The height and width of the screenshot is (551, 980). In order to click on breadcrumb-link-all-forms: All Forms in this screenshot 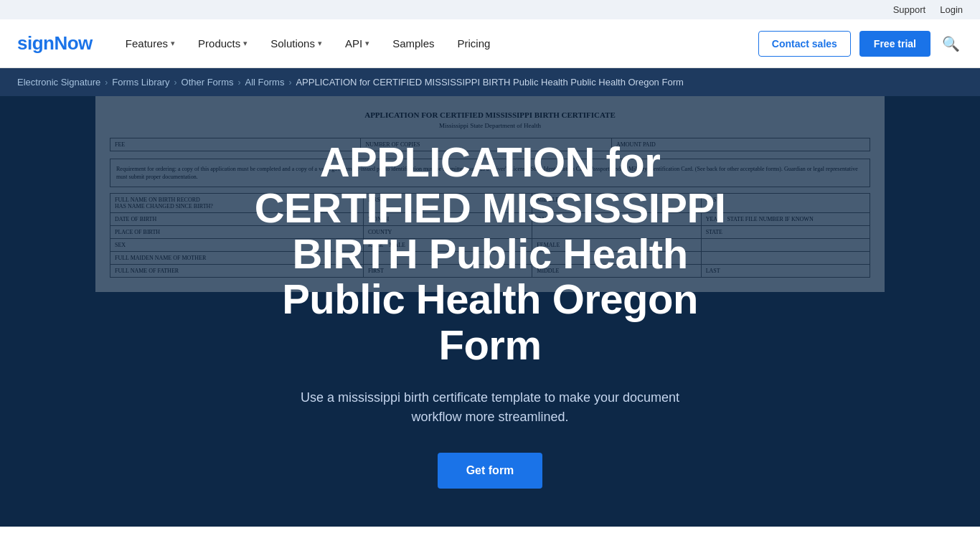, I will do `click(265, 82)`.